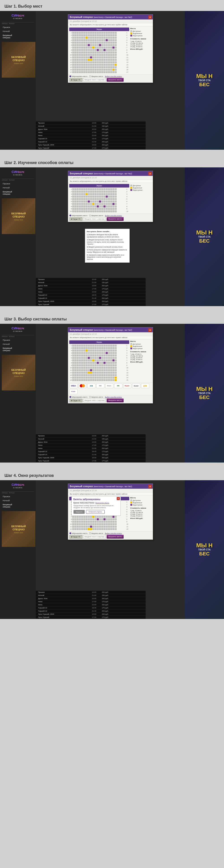 The width and height of the screenshot is (224, 868). I want to click on order-line-0: 7 ряд, 10 место, so click(141, 41).